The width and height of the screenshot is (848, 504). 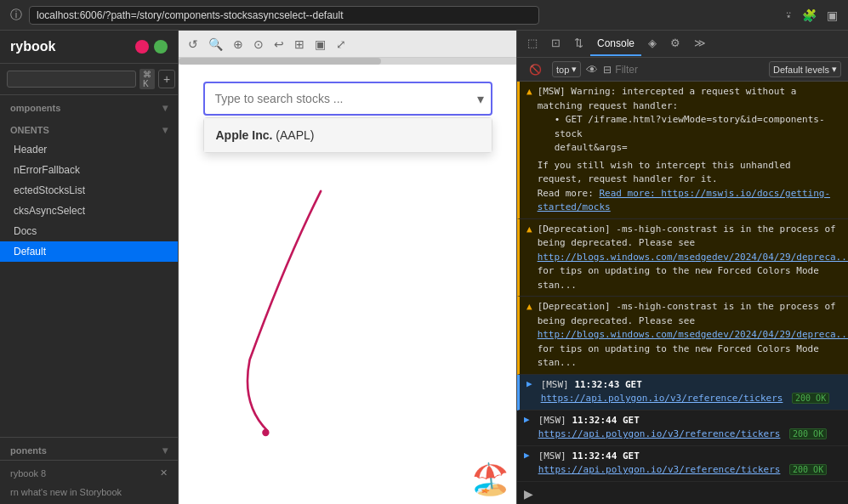 I want to click on toolbar-layout-icon: ▣, so click(x=320, y=44).